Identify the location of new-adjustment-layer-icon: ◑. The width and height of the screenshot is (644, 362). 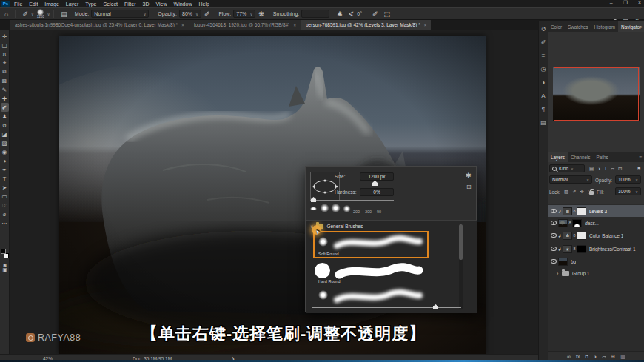
(595, 357).